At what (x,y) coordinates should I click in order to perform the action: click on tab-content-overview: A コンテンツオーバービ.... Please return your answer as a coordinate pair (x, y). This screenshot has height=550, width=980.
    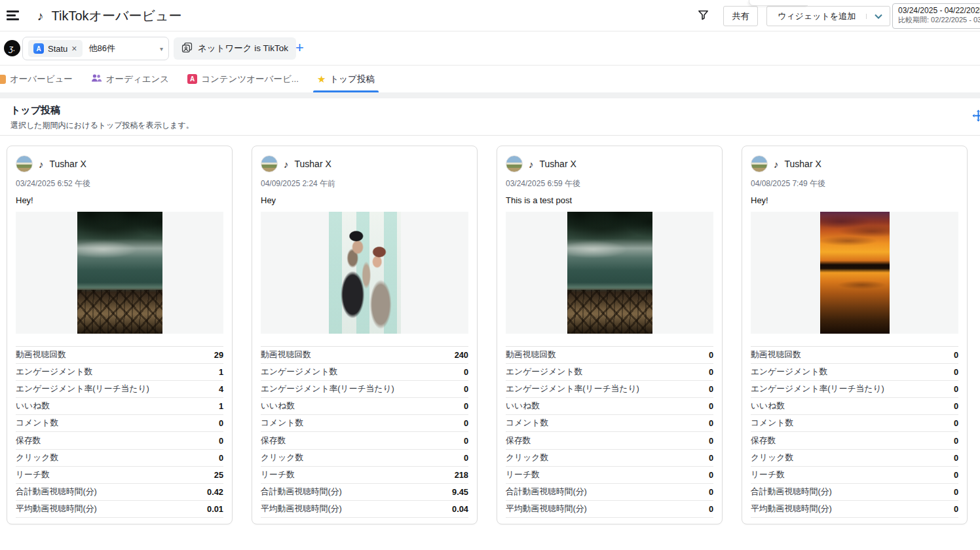
    Looking at the image, I should click on (243, 79).